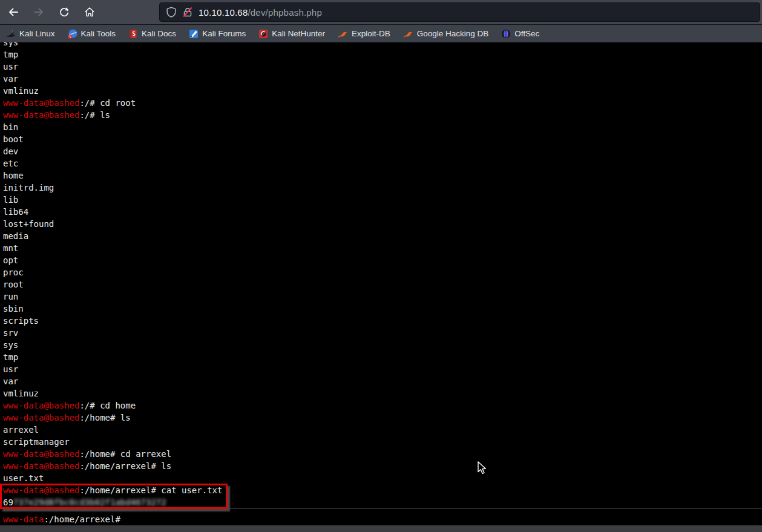 The image size is (762, 532). What do you see at coordinates (30, 34) in the screenshot?
I see `bookmark-kali-linux: Kali Linux` at bounding box center [30, 34].